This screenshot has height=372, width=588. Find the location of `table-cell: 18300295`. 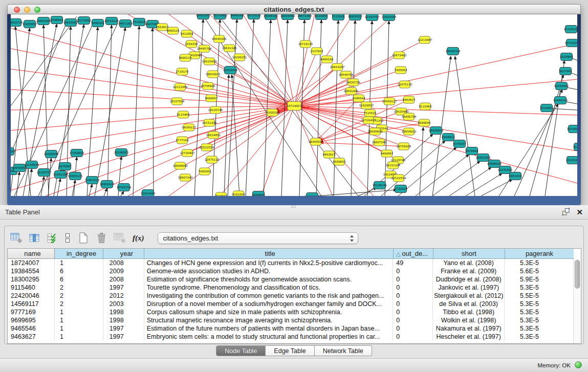

table-cell: 18300295 is located at coordinates (31, 279).